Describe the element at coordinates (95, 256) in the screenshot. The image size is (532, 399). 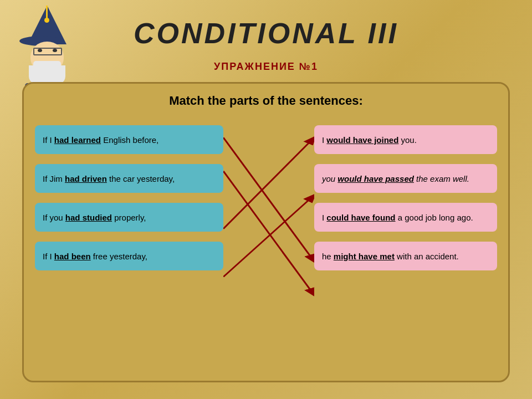
I see `left-text-4: If I had been free yesterday,` at that location.